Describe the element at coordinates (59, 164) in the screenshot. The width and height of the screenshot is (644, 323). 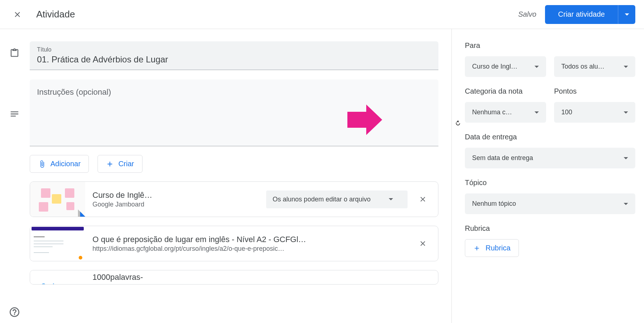
I see `add-attachment-button: Adicionar` at that location.